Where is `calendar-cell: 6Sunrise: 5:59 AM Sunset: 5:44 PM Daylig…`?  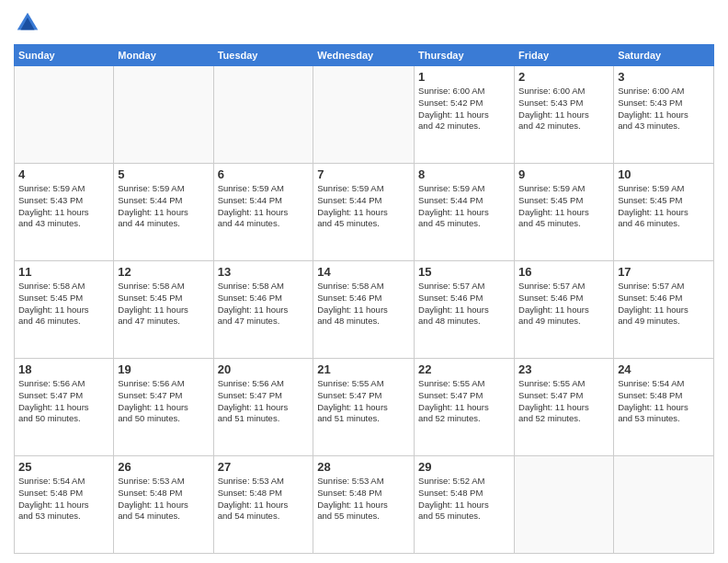
calendar-cell: 6Sunrise: 5:59 AM Sunset: 5:44 PM Daylig… is located at coordinates (263, 213).